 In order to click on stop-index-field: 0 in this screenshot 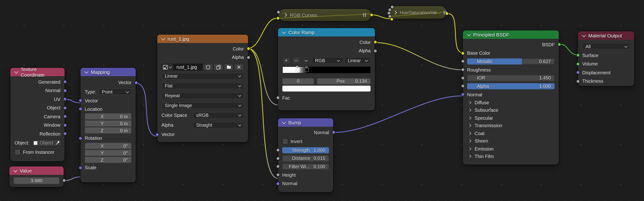, I will do `click(298, 81)`.